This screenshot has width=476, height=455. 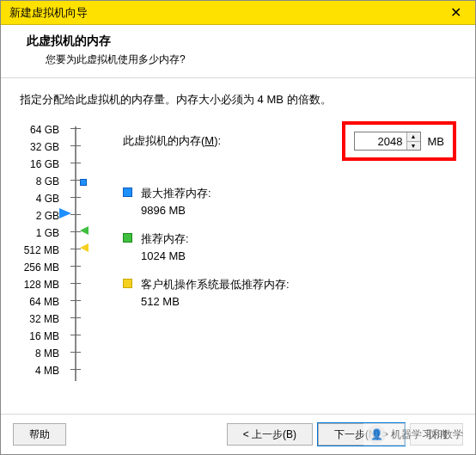 What do you see at coordinates (436, 141) in the screenshot?
I see `memory-unit: MB` at bounding box center [436, 141].